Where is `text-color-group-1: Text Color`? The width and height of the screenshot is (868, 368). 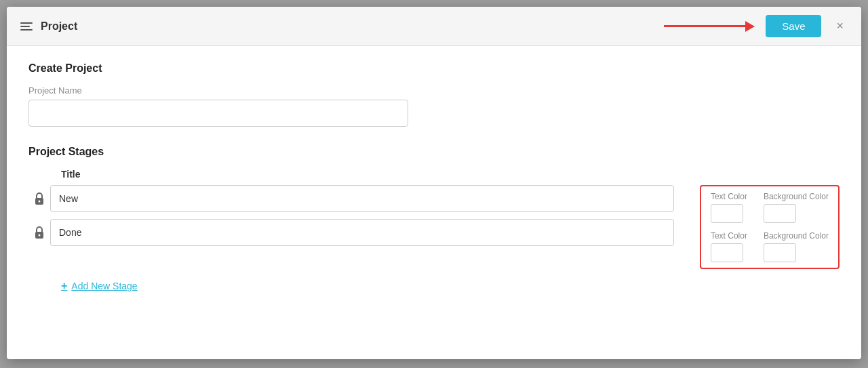 text-color-group-1: Text Color is located at coordinates (729, 207).